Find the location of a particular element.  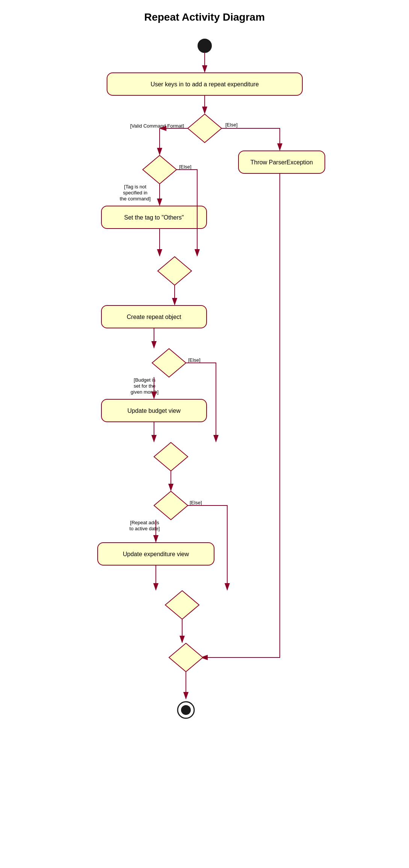

d2-label-else: [Else] is located at coordinates (186, 167).